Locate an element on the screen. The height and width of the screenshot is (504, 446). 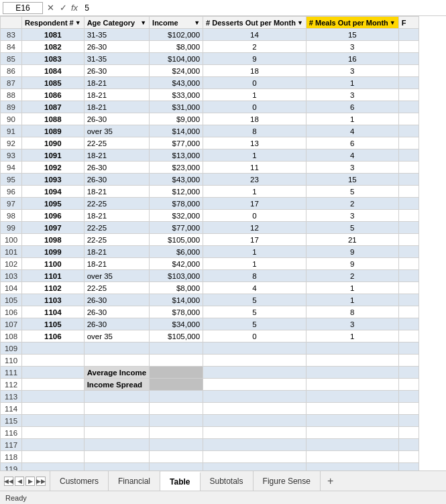
respondent-id: 1094 is located at coordinates (54, 192).